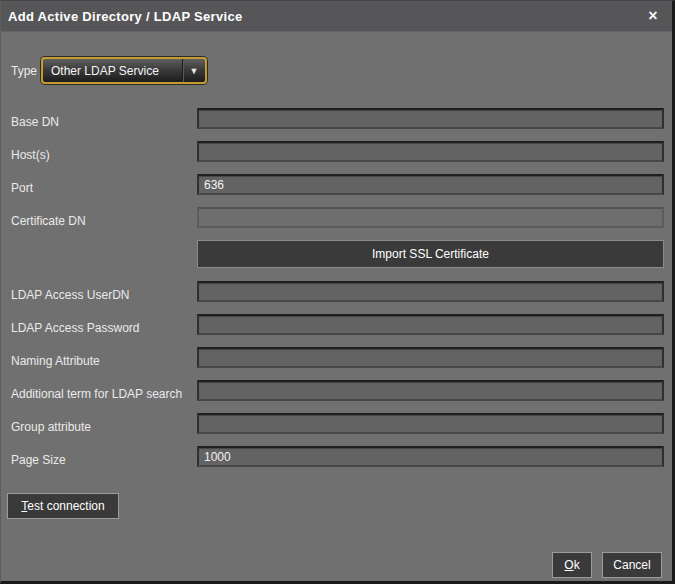  Describe the element at coordinates (430, 390) in the screenshot. I see `additional-term-input` at that location.